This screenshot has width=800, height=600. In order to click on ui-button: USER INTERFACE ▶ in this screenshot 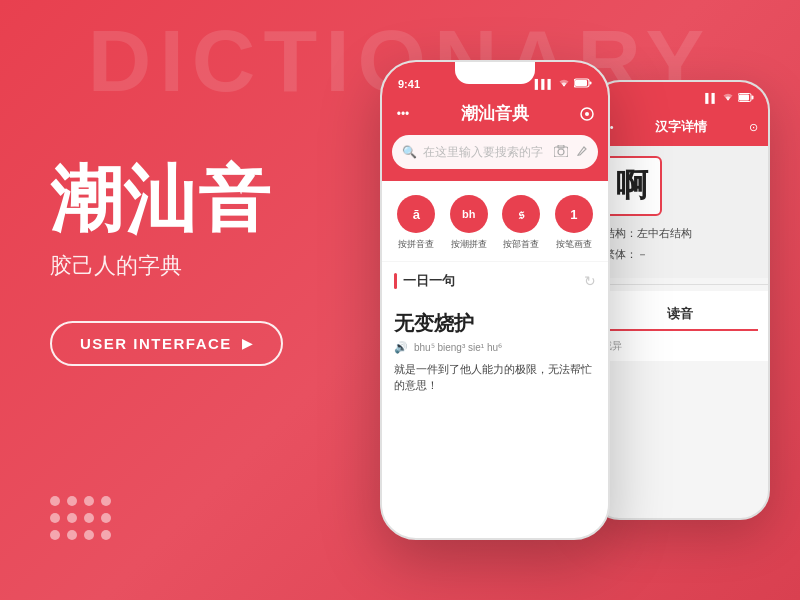, I will do `click(166, 344)`.